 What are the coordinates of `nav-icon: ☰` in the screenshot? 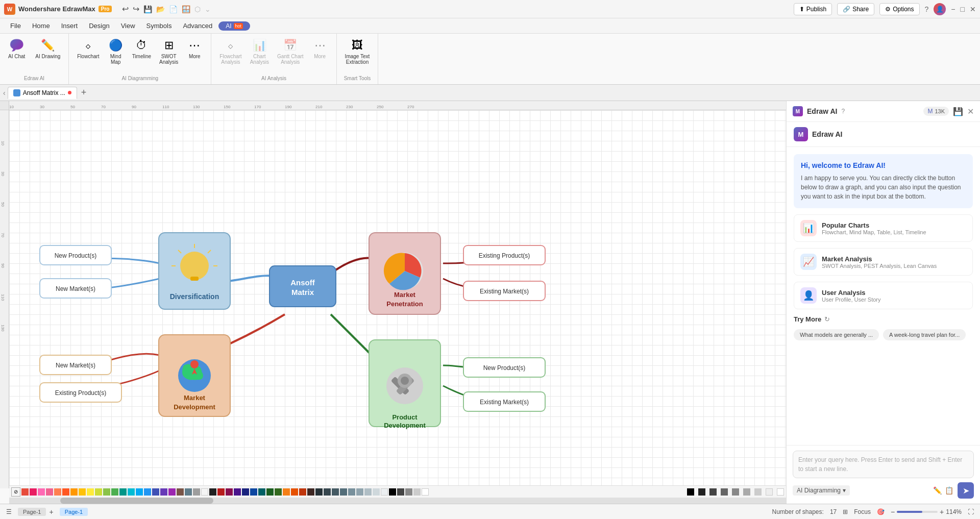 It's located at (9, 512).